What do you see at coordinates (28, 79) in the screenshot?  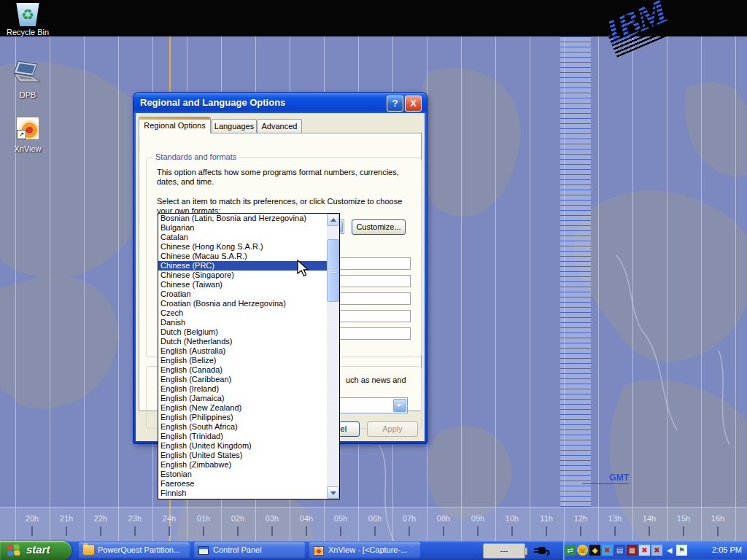 I see `desktop-icon-dpb: DPB` at bounding box center [28, 79].